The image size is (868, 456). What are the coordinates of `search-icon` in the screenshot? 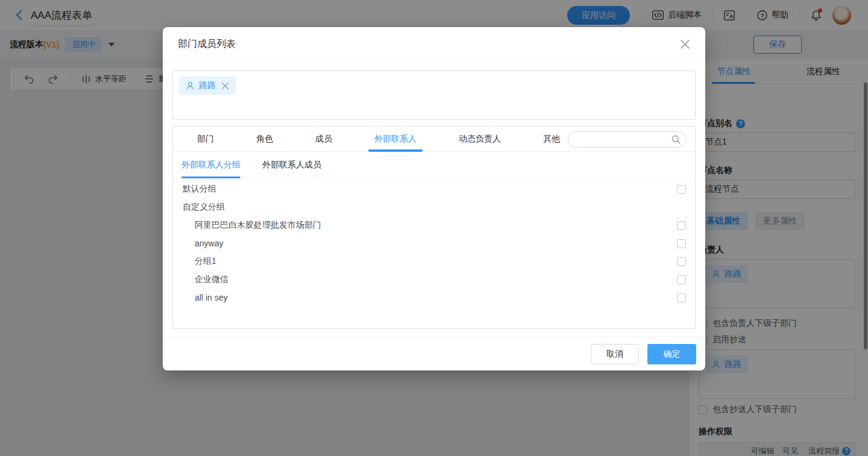 It's located at (676, 140).